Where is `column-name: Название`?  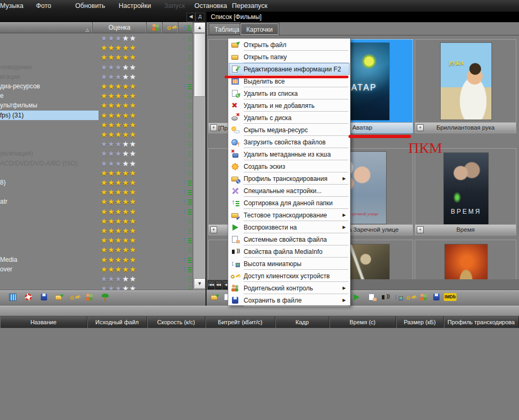 column-name: Название is located at coordinates (43, 322).